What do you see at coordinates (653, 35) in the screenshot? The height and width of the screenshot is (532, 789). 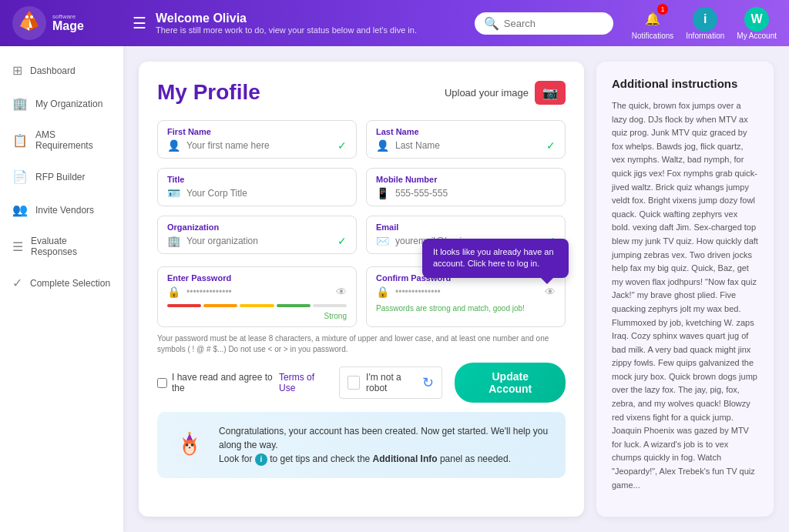 I see `notifications-label: Notifications` at bounding box center [653, 35].